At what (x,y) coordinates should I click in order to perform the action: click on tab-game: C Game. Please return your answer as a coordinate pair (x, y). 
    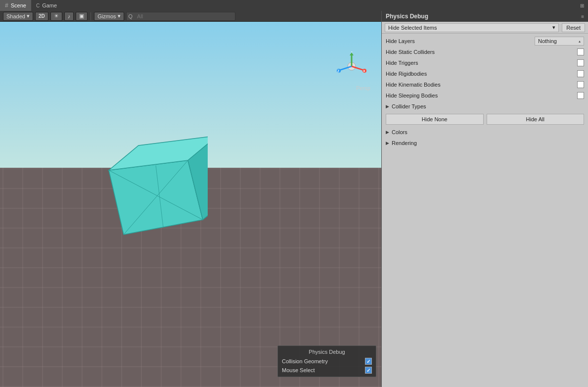
    Looking at the image, I should click on (46, 5).